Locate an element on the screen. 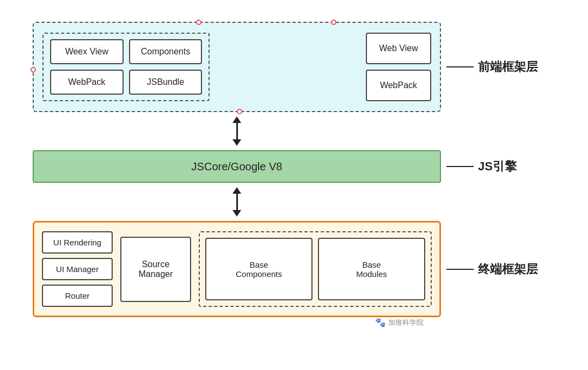  components-box: Components is located at coordinates (166, 52).